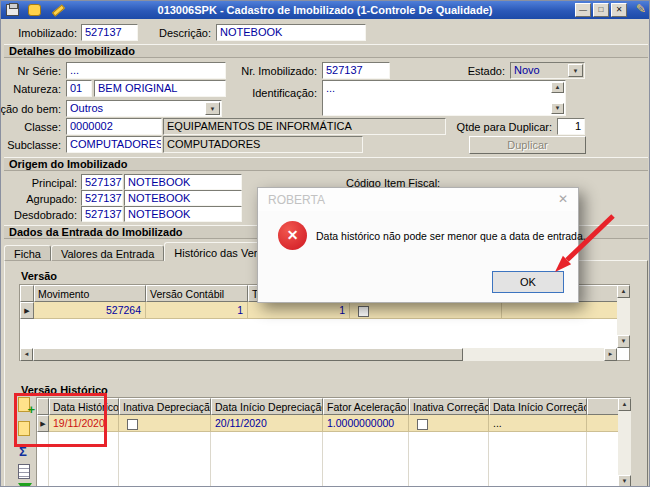 This screenshot has width=650, height=487. I want to click on identificacao-label: Identificação:, so click(284, 93).